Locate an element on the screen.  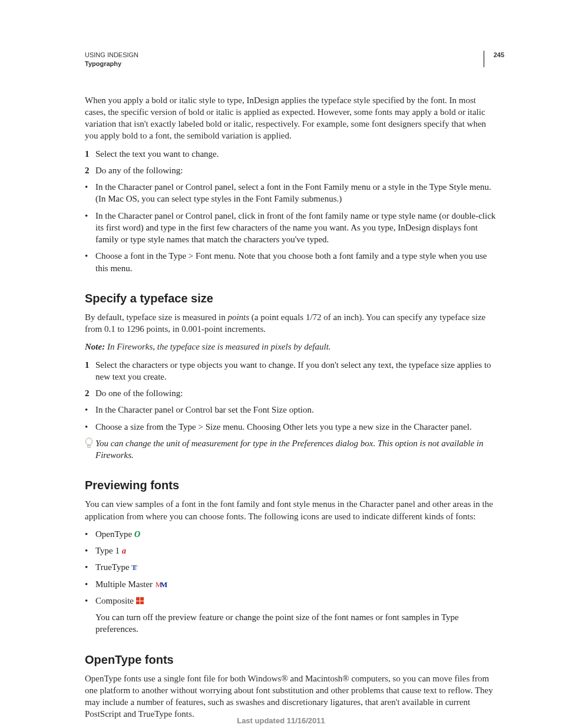
type1-icon: a is located at coordinates (126, 551).